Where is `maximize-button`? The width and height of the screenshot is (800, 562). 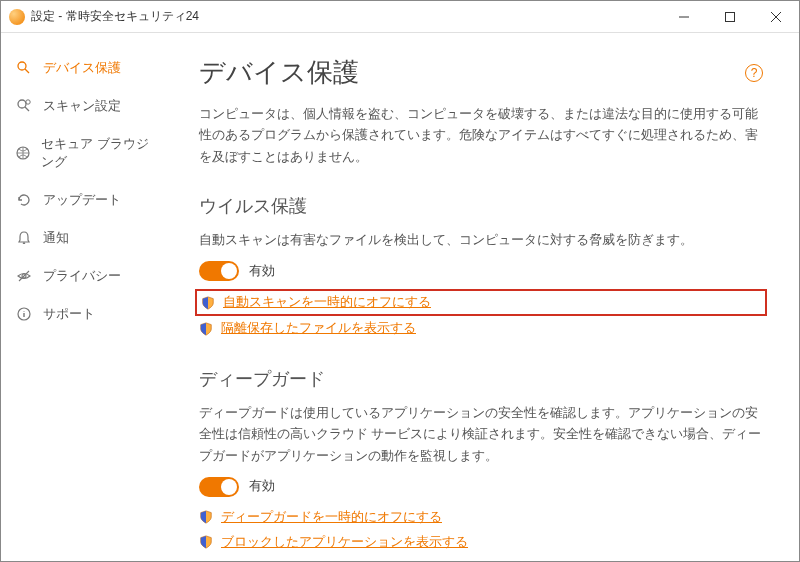
maximize-button is located at coordinates (730, 17).